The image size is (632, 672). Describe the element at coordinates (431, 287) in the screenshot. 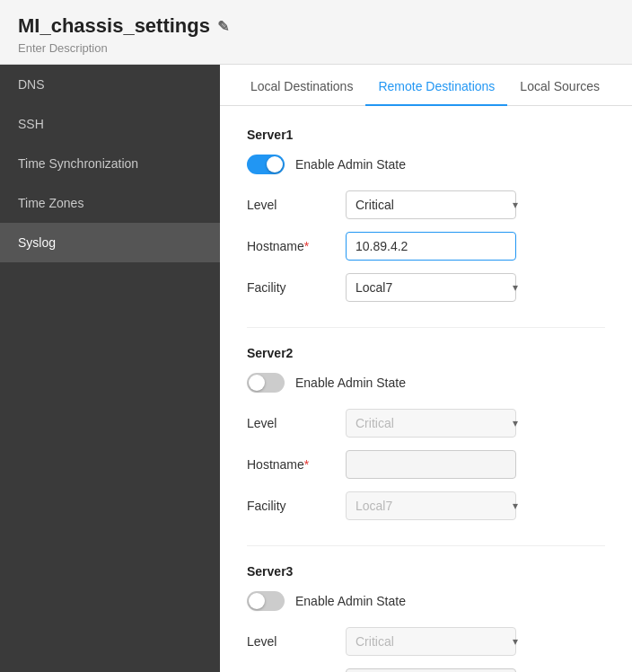

I see `server1-facility-select: Local0Local1Local2 Local3Local4Local5 Lo…` at that location.